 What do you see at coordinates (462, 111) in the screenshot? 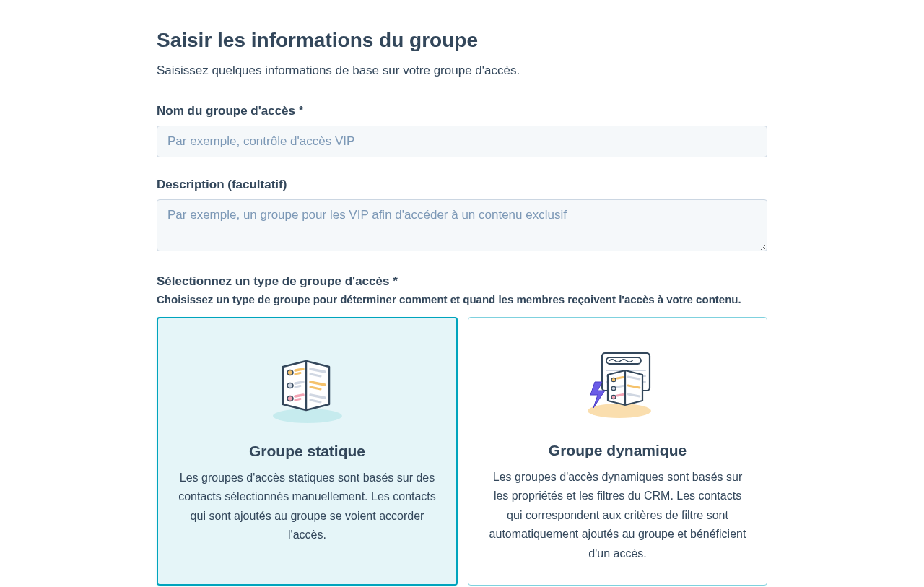
I see `name-label: Nom du groupe d'accès *` at bounding box center [462, 111].